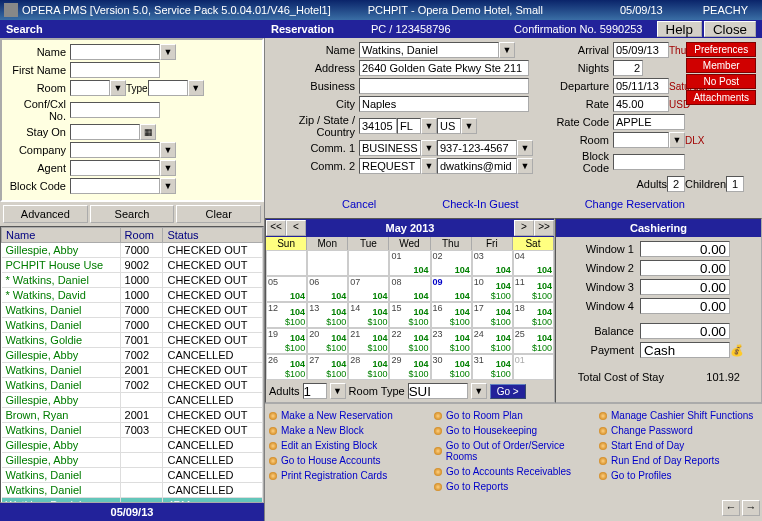 The height and width of the screenshot is (521, 762). I want to click on room-dd2-icon: ▼, so click(677, 140).